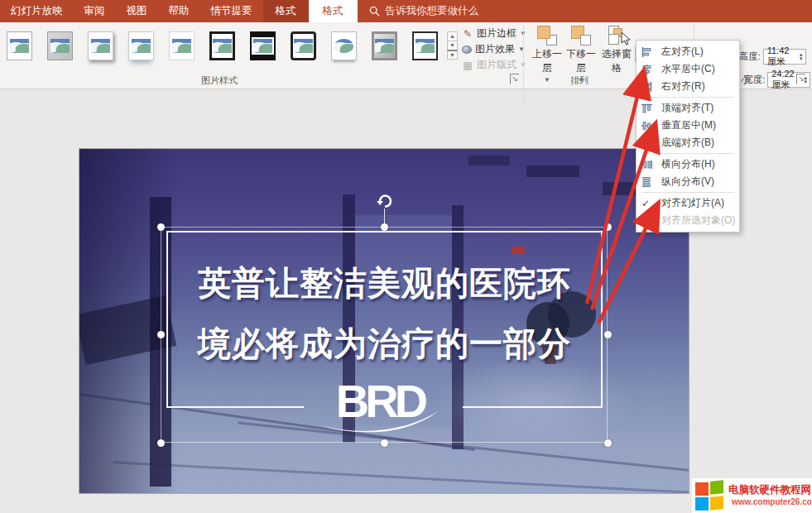 The width and height of the screenshot is (812, 513). What do you see at coordinates (219, 81) in the screenshot?
I see `picture-styles-group-label: 图片样式` at bounding box center [219, 81].